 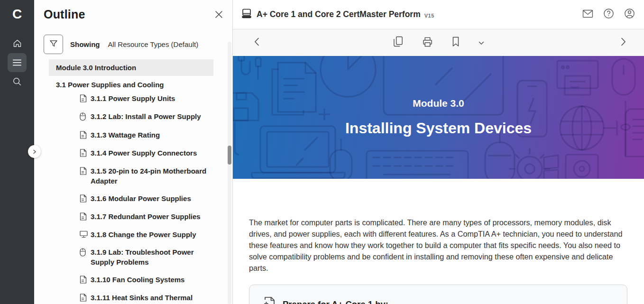 I want to click on previous-page-button, so click(x=257, y=43).